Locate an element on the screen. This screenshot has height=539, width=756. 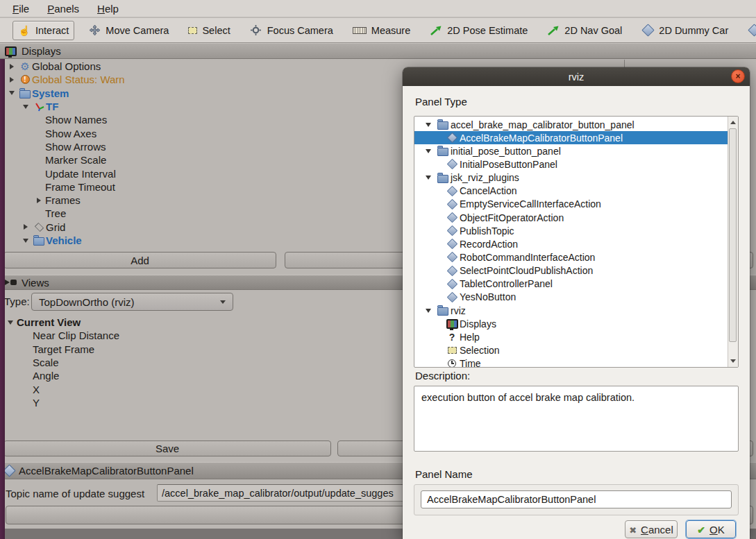
panel-name-input is located at coordinates (576, 499).